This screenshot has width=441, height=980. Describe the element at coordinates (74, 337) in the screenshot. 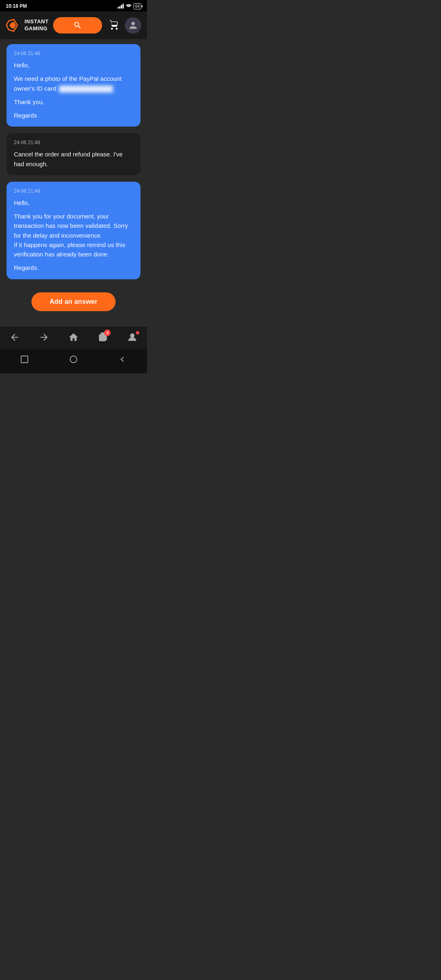

I see `bottom-nav: 3` at that location.